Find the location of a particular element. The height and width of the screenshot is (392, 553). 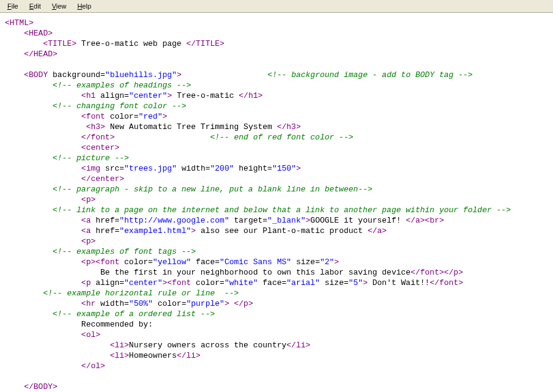

p2: <p> is located at coordinates (88, 241).